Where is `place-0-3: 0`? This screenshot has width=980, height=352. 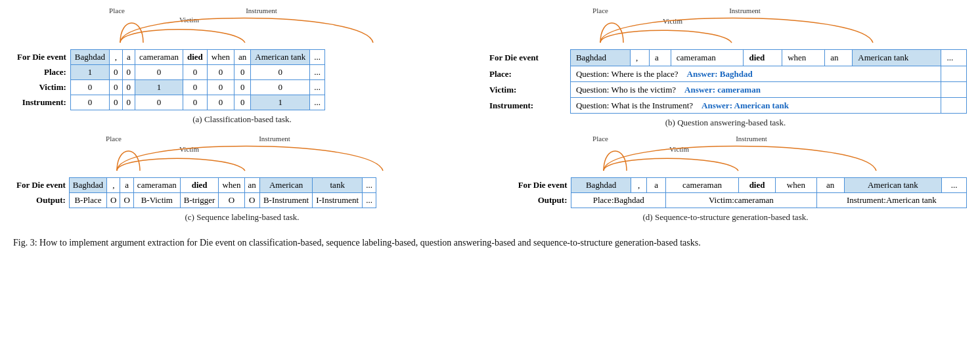 place-0-3: 0 is located at coordinates (159, 72).